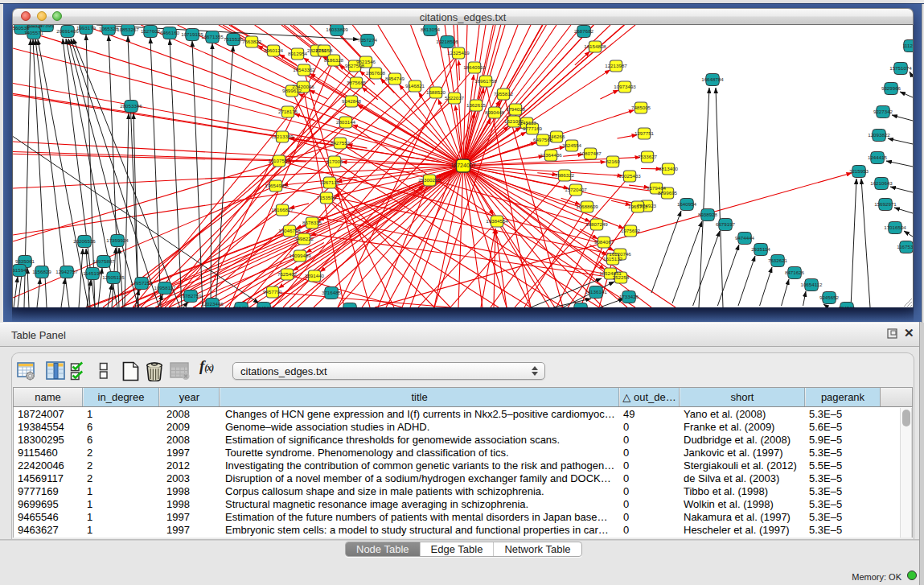  Describe the element at coordinates (436, 92) in the screenshot. I see `svg-text: 1588520` at that location.